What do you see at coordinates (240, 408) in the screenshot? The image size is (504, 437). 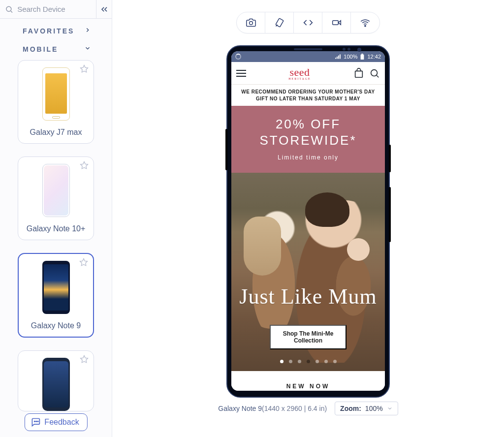 I see `current-device-name: Galaxy Note 9` at bounding box center [240, 408].